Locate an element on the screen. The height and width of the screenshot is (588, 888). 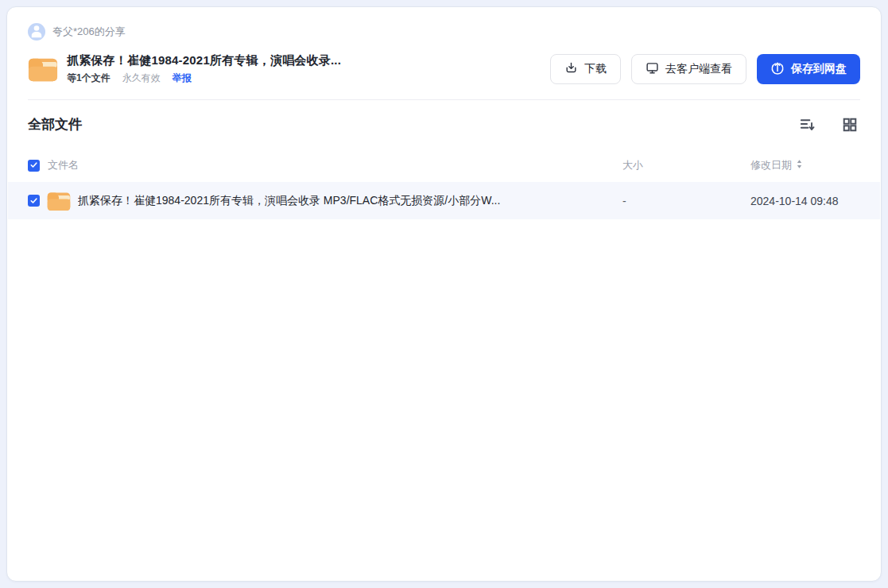
action-buttons: 下载 去客户端查看 is located at coordinates (705, 69).